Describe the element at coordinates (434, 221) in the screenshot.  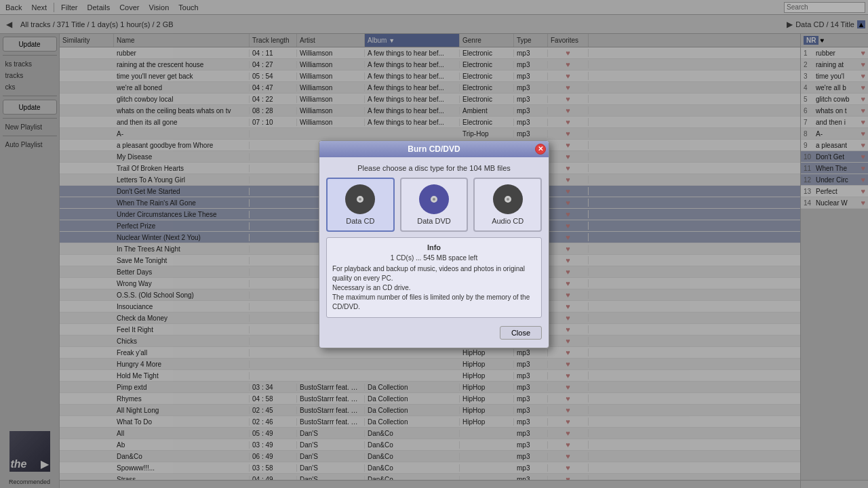
I see `data-dvd-label: Data DVD` at that location.